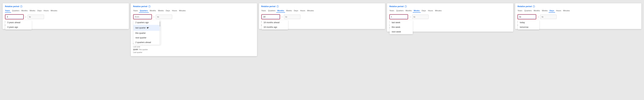  Describe the element at coordinates (296, 11) in the screenshot. I see `tab-days-3: Days` at that location.